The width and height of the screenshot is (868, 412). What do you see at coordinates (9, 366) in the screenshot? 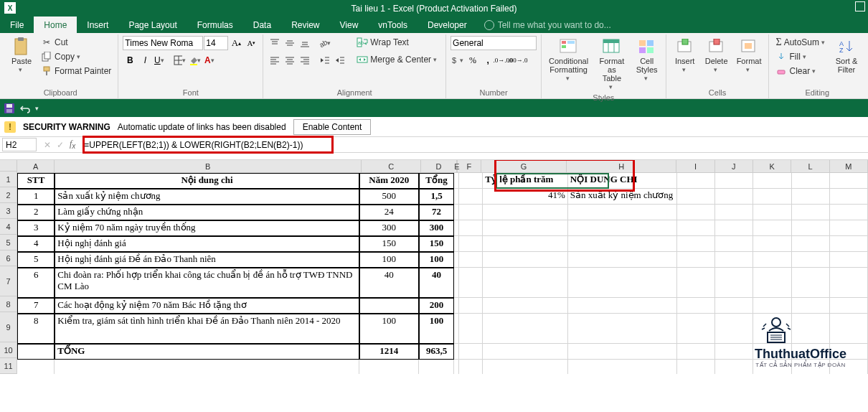
I see `row-11: 11` at bounding box center [9, 366].